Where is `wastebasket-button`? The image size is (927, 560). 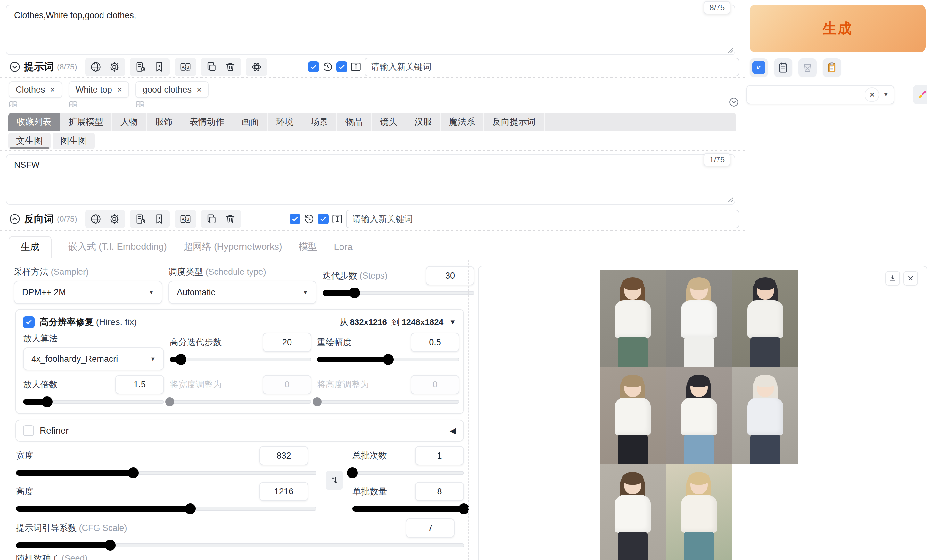
wastebasket-button is located at coordinates (807, 68).